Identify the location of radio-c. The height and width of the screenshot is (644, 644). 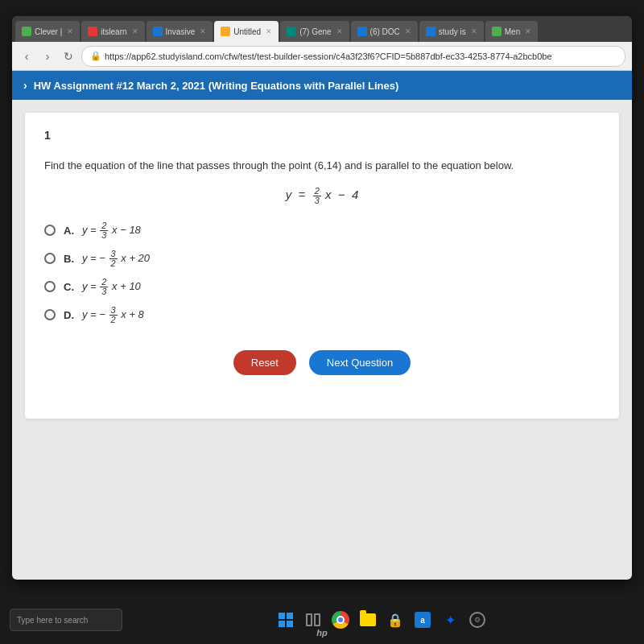
(50, 287).